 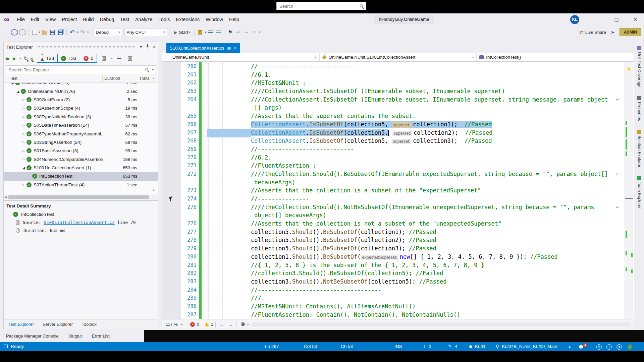 I want to click on run-tests-icon: ▶, so click(x=14, y=58).